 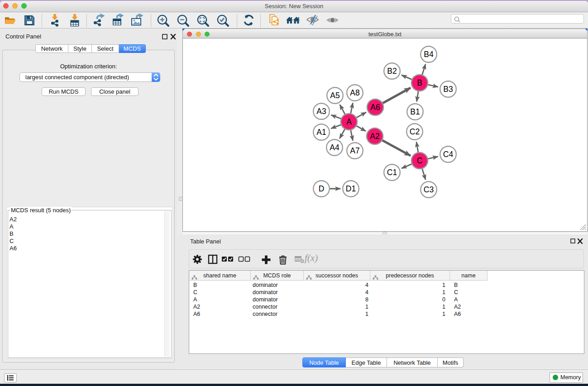 I want to click on svg-text: A7, so click(x=355, y=151).